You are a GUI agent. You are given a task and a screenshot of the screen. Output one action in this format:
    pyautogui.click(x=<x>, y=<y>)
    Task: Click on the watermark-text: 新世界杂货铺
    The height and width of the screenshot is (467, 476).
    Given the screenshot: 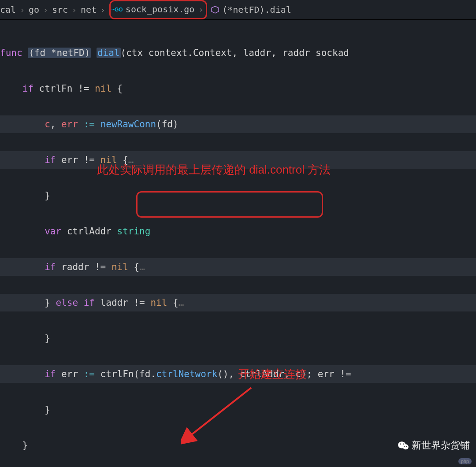 What is the action you would take?
    pyautogui.click(x=441, y=445)
    